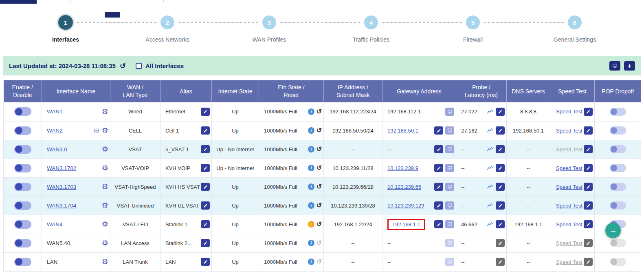  I want to click on warning-icon: !, so click(311, 224).